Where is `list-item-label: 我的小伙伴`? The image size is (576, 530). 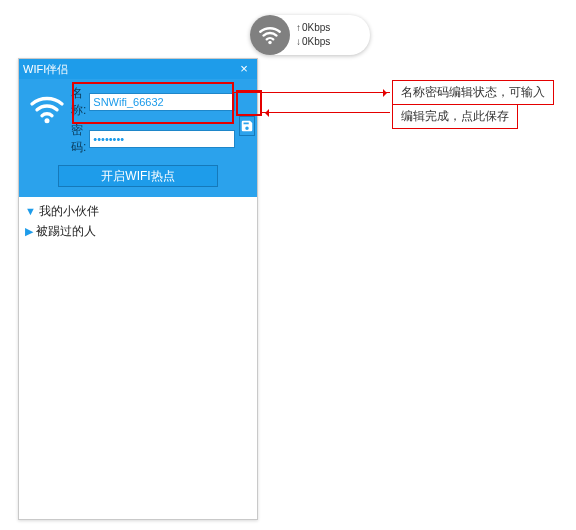 list-item-label: 我的小伙伴 is located at coordinates (69, 212).